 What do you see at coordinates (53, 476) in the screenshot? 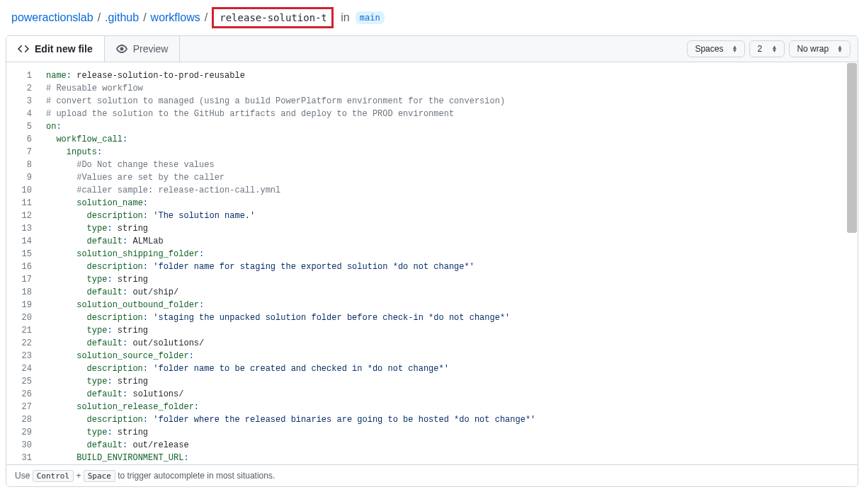
I see `kbd-control: Control` at bounding box center [53, 476].